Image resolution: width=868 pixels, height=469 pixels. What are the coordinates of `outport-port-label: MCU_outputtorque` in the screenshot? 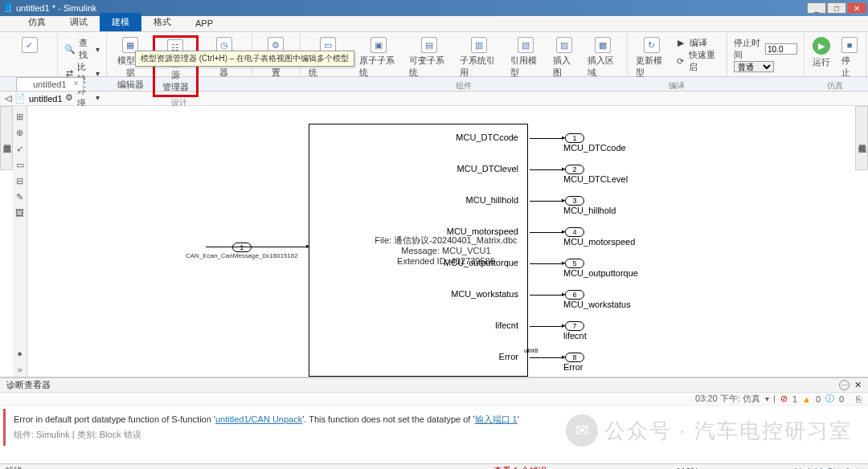 It's located at (481, 263).